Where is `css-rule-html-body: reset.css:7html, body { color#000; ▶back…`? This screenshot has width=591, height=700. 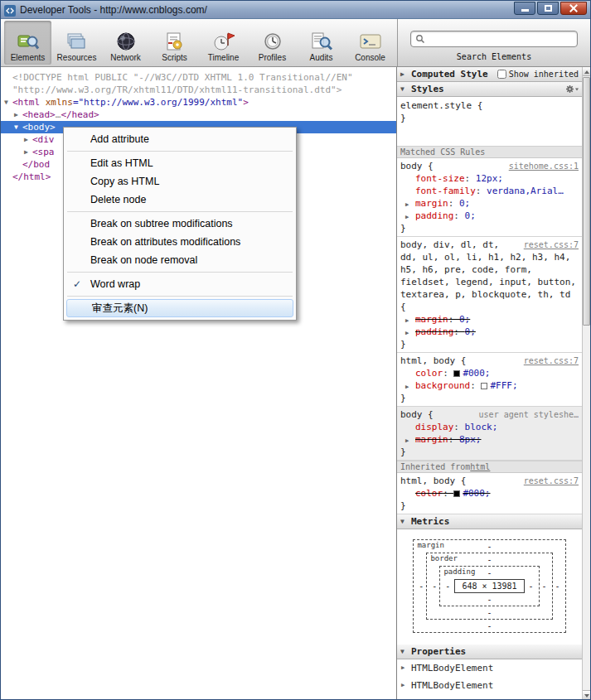
css-rule-html-body: reset.css:7html, body { color#000; ▶back… is located at coordinates (489, 379).